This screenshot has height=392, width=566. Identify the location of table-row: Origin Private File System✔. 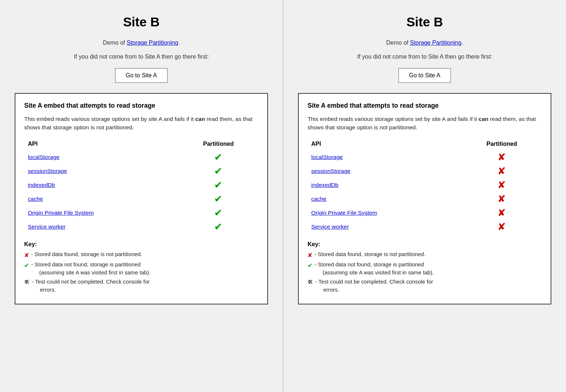
(142, 213).